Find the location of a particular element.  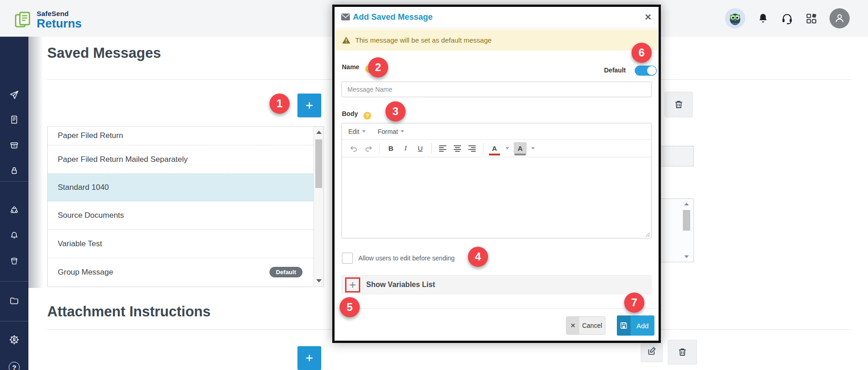

show-variables-bar: Show Variables List is located at coordinates (497, 285).